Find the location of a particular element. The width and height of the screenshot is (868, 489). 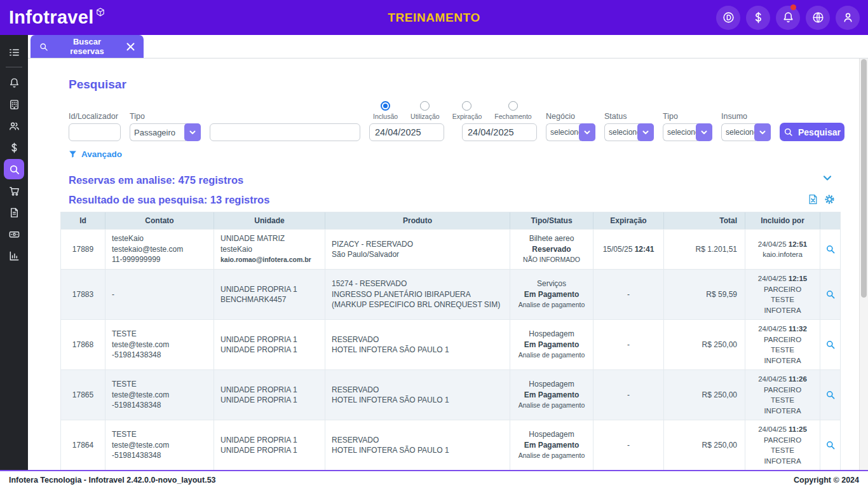

sidebar-item-menu-list-icon is located at coordinates (14, 52).